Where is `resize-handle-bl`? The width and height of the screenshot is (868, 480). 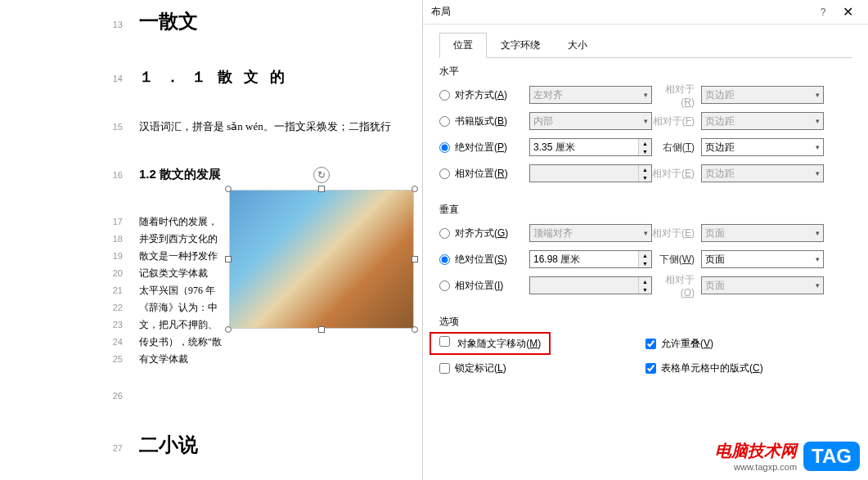 resize-handle-bl is located at coordinates (228, 330).